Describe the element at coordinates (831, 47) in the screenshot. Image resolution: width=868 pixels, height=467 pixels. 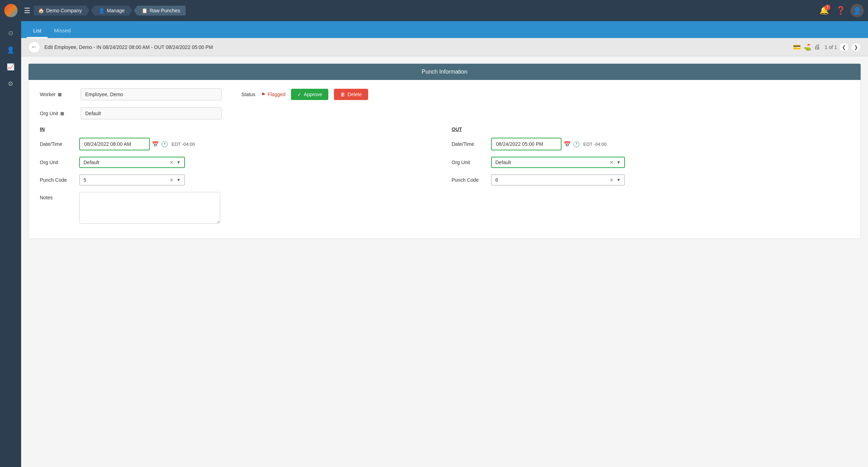
I see `pagination-text: 1 of 1` at that location.